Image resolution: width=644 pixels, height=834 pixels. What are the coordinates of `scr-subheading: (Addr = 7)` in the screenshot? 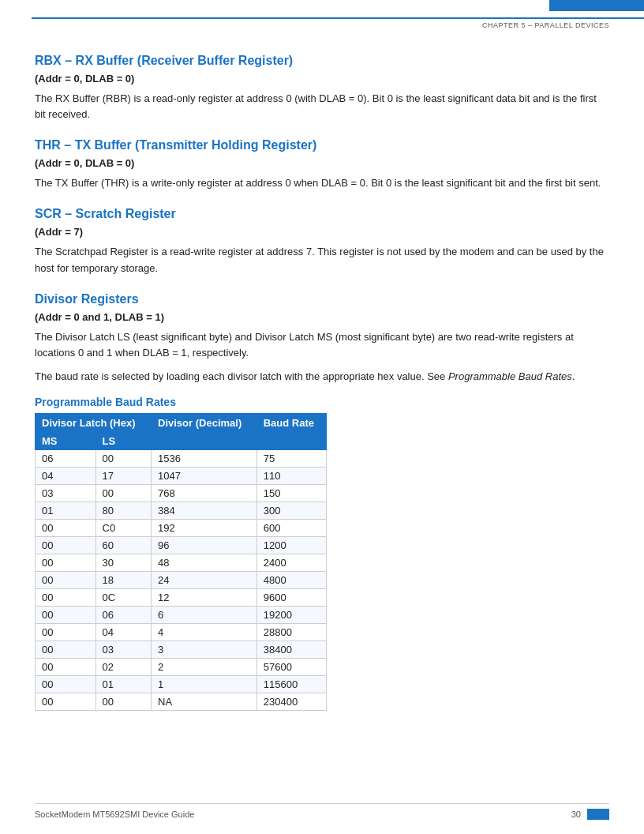 It's located at (322, 232).